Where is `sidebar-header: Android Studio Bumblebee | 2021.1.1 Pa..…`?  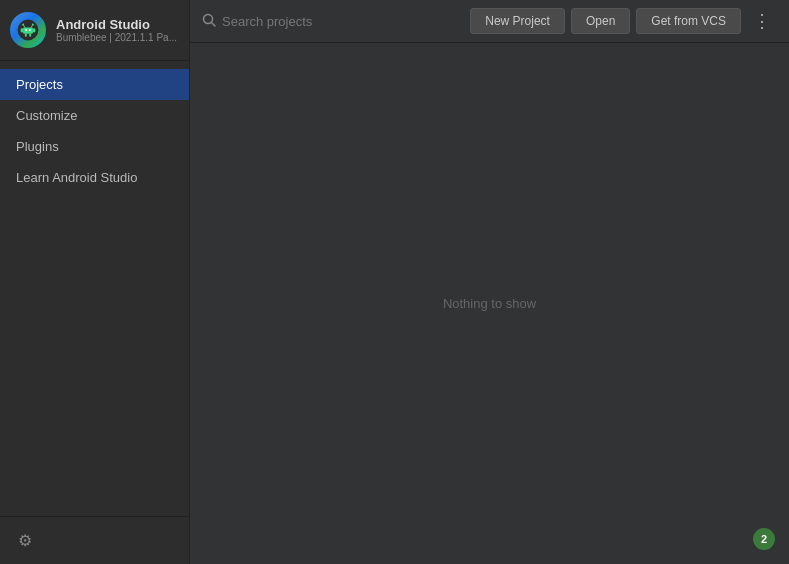 sidebar-header: Android Studio Bumblebee | 2021.1.1 Pa..… is located at coordinates (94, 30).